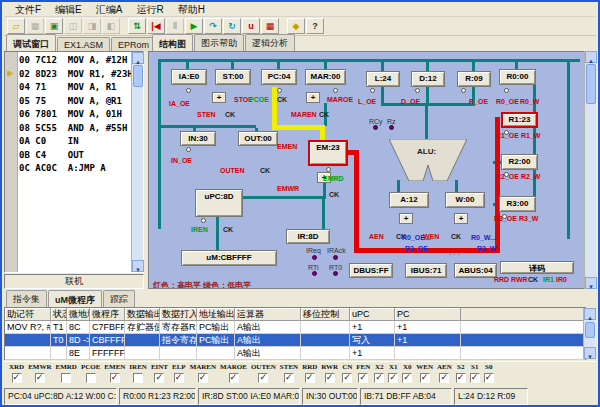  Describe the element at coordinates (295, 328) in the screenshot. I see `table-row: MOV R?, #IIT18CC7FBFF存贮器值EM寄存器R?PC输出A输出+…` at that location.